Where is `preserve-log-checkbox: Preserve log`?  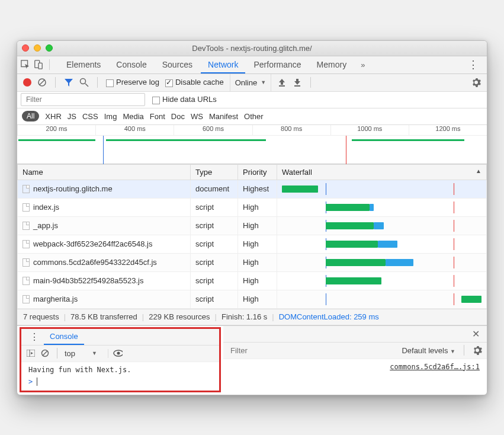 preserve-log-checkbox: Preserve log is located at coordinates (133, 82).